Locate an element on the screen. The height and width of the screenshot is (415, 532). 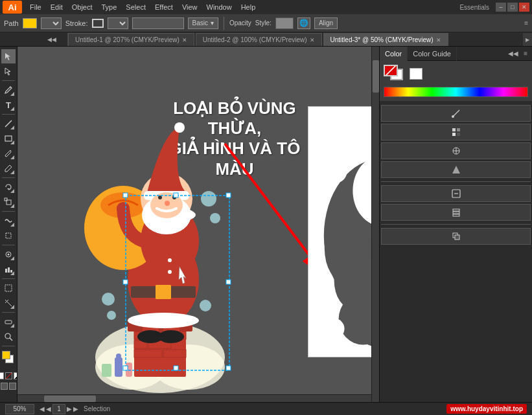
menu-view: View is located at coordinates (190, 7).